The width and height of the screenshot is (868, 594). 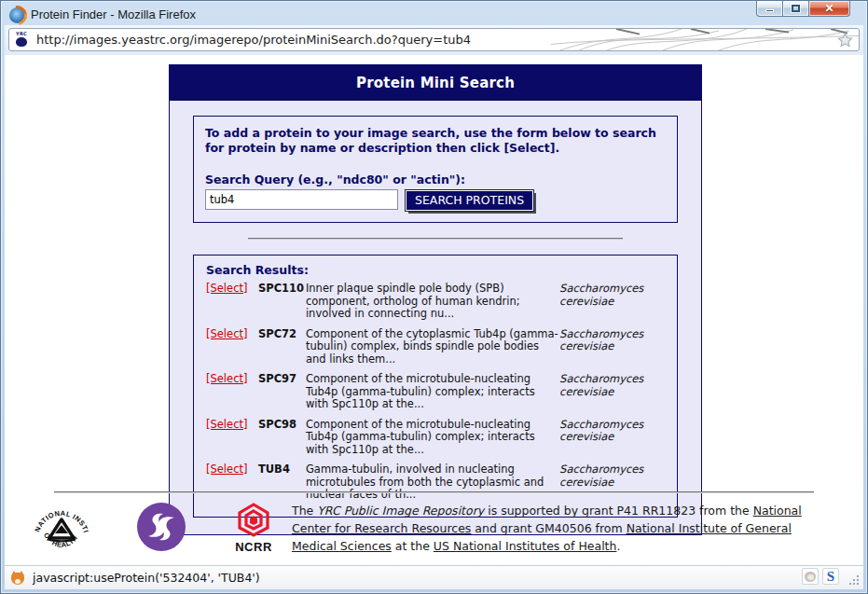 I want to click on nigms-logo, so click(x=161, y=529).